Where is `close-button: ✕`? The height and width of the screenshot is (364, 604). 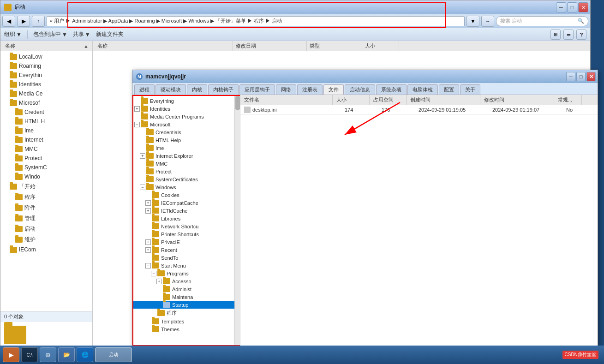 close-button: ✕ is located at coordinates (583, 7).